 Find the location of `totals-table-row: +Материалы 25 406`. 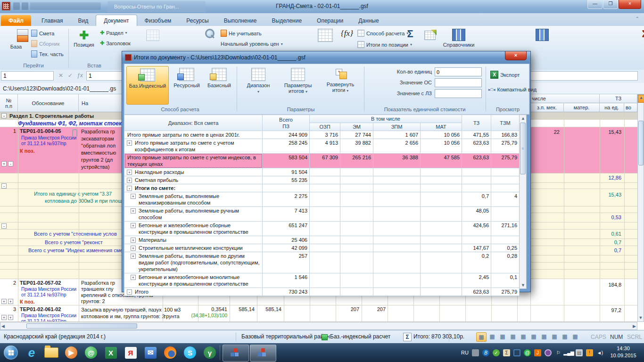

totals-table-row: +Материалы 25 406 is located at coordinates (322, 240).